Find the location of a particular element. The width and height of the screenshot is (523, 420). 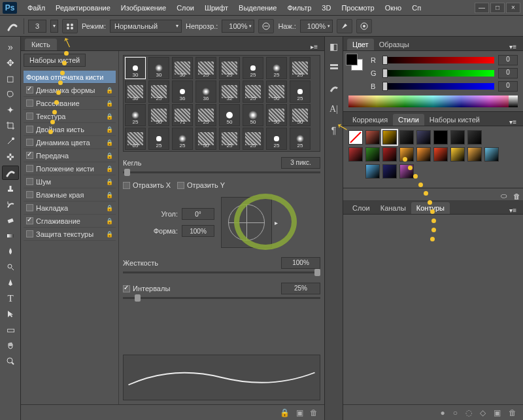

brush-setting-row: Динамика цвета🔒 is located at coordinates (69, 143).